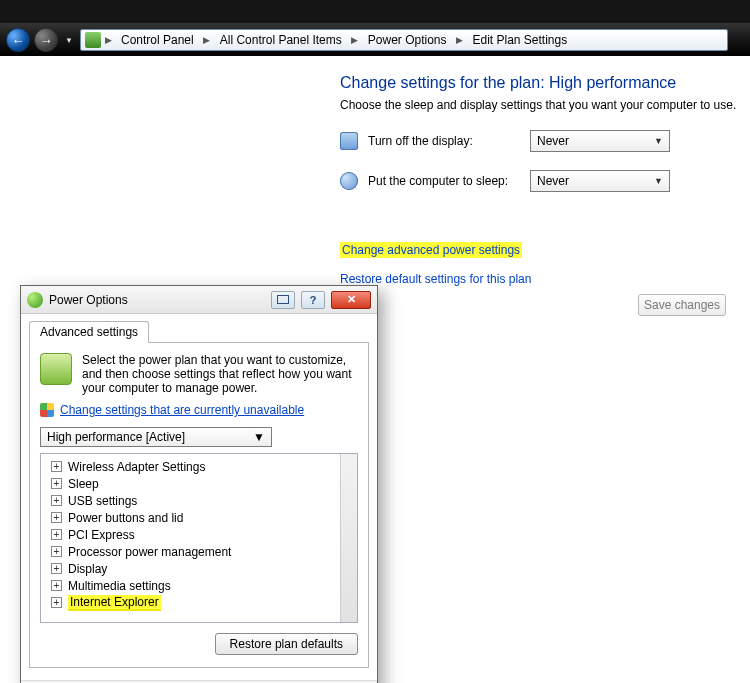 The width and height of the screenshot is (750, 683). Describe the element at coordinates (182, 410) in the screenshot. I see `link-change-unavailable-label: Change settings that are currently unava…` at that location.